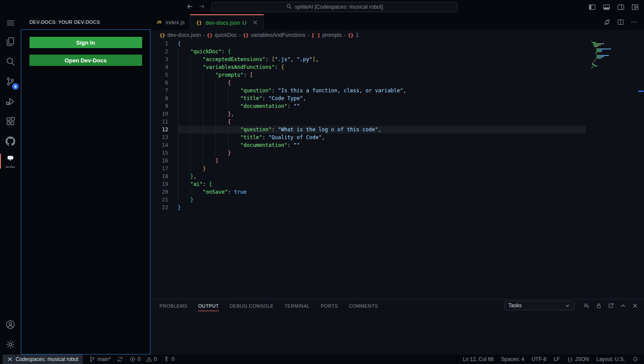  Describe the element at coordinates (10, 62) in the screenshot. I see `search-button` at that location.